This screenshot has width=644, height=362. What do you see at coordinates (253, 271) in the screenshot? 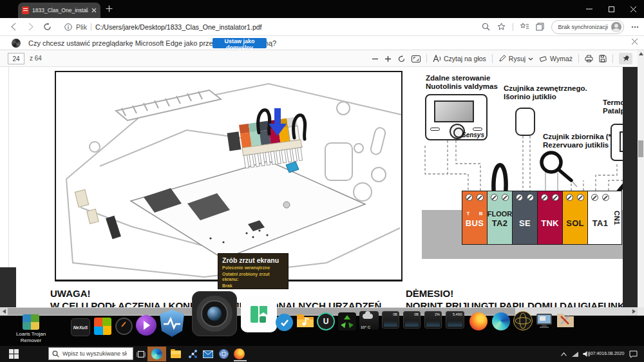
I see `screenshot-tooltip: Zrób zrzut ekranu Polecenie wewnętrzne O…` at bounding box center [253, 271].